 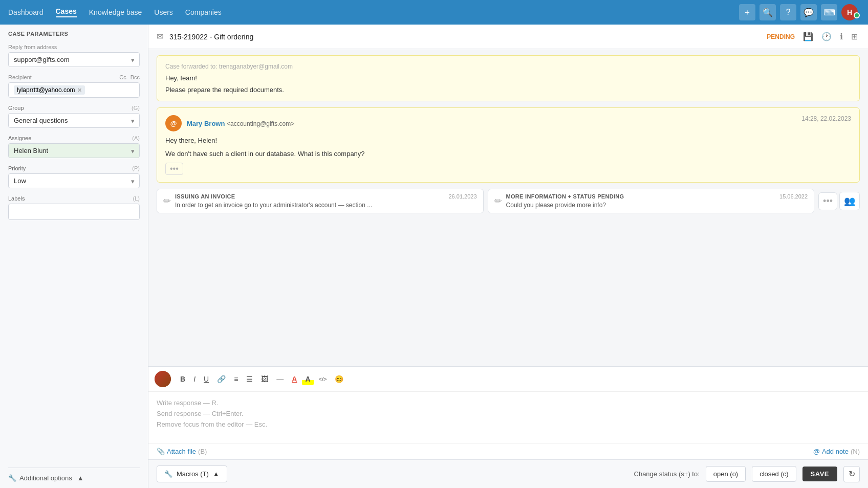 I want to click on bold-btn: B, so click(x=183, y=379).